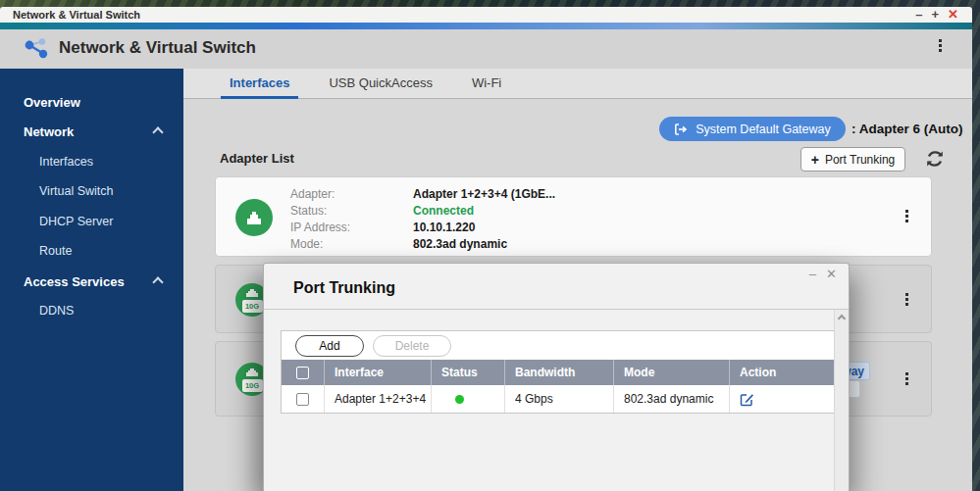 This screenshot has width=980, height=491. Describe the element at coordinates (842, 400) in the screenshot. I see `dialog-scrollbar` at that location.